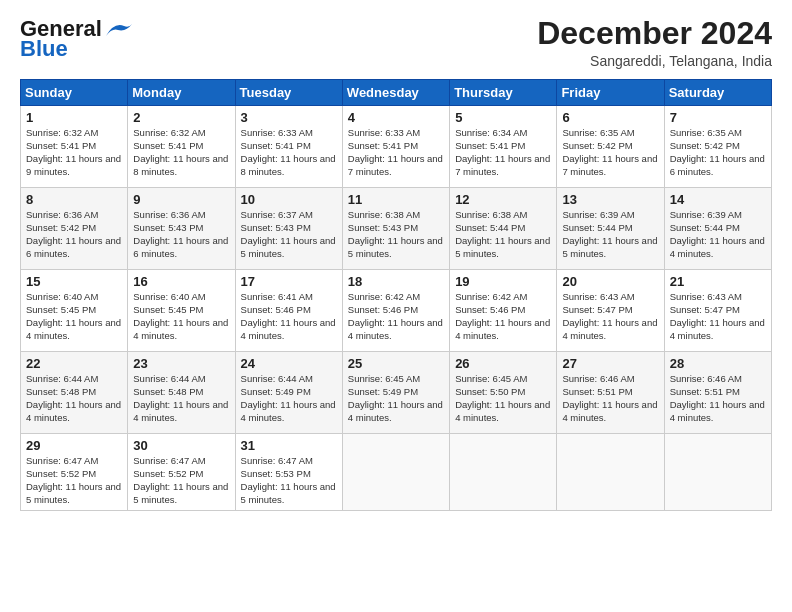 The width and height of the screenshot is (792, 612). I want to click on day-info: Sunrise: 6:45 AM Sunset: 5:49 PM Dayligh…, so click(396, 398).